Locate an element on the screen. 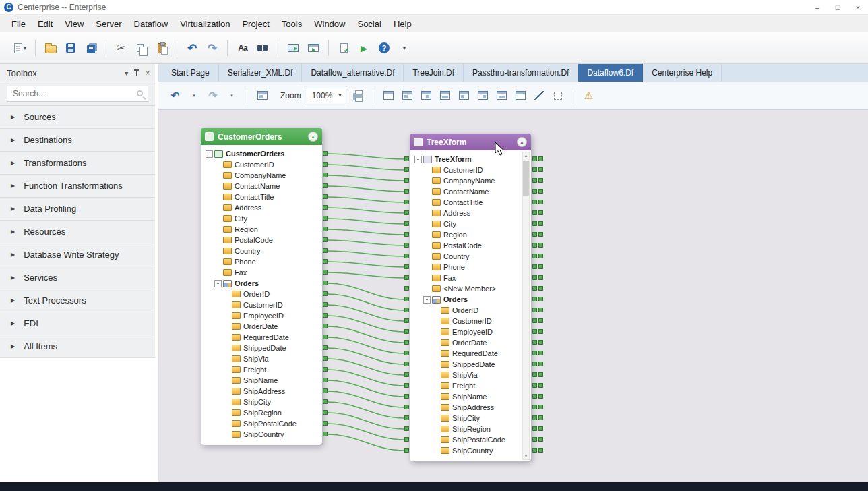 This screenshot has width=868, height=491. tab-centerprise-help: Centerprise Help is located at coordinates (682, 73).